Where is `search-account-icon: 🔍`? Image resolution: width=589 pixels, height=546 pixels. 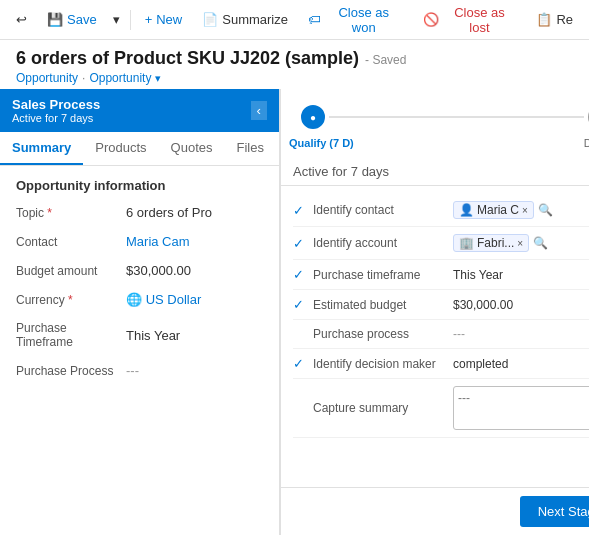 search-account-icon: 🔍 is located at coordinates (540, 243).